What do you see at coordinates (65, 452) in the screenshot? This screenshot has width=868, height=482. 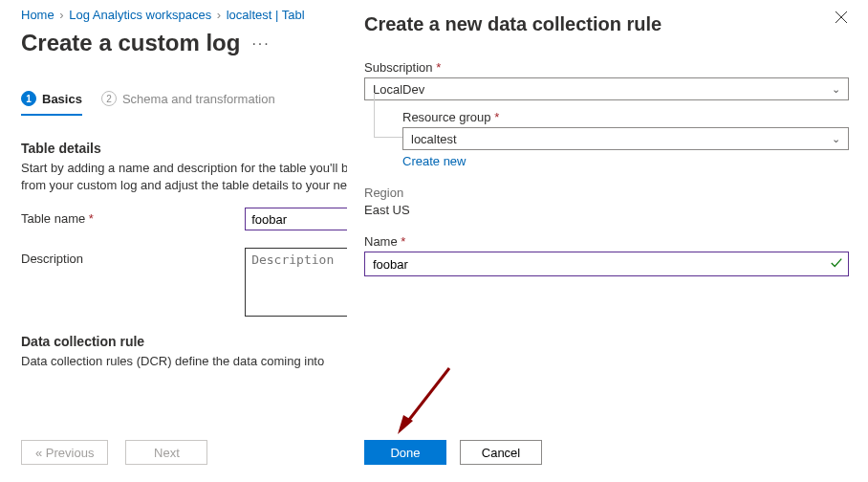 I see `previous-button: « Previous` at bounding box center [65, 452].